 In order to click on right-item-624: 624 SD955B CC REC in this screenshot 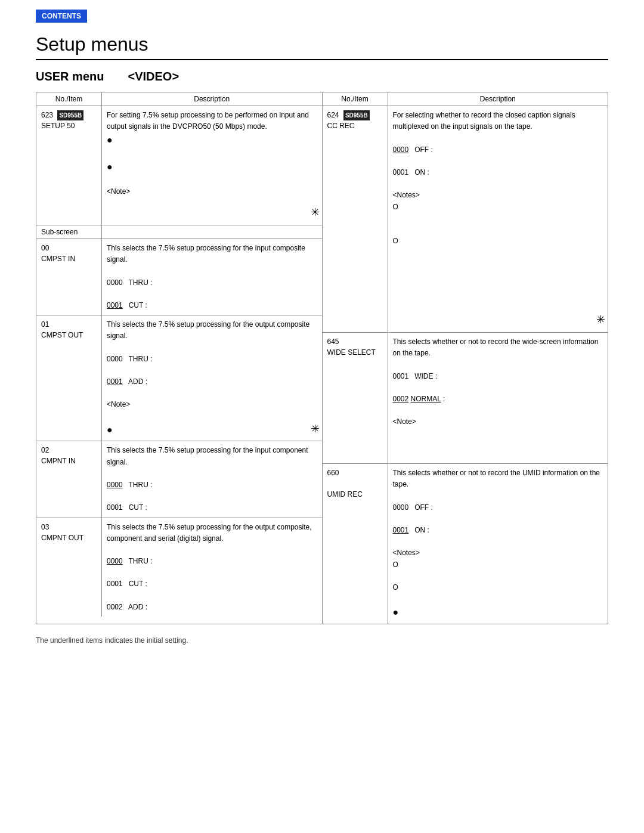, I will do `click(355, 219)`.